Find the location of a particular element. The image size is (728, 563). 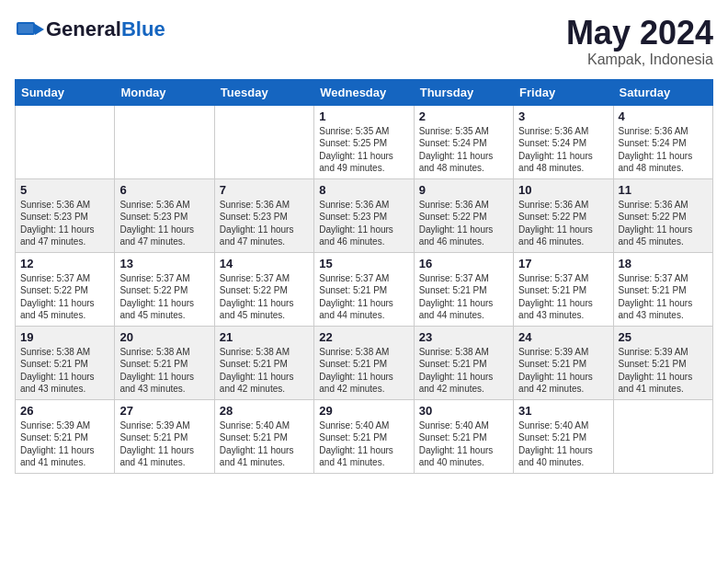

header: GeneralBlue May 2024 Kampak, Indonesia is located at coordinates (364, 41).